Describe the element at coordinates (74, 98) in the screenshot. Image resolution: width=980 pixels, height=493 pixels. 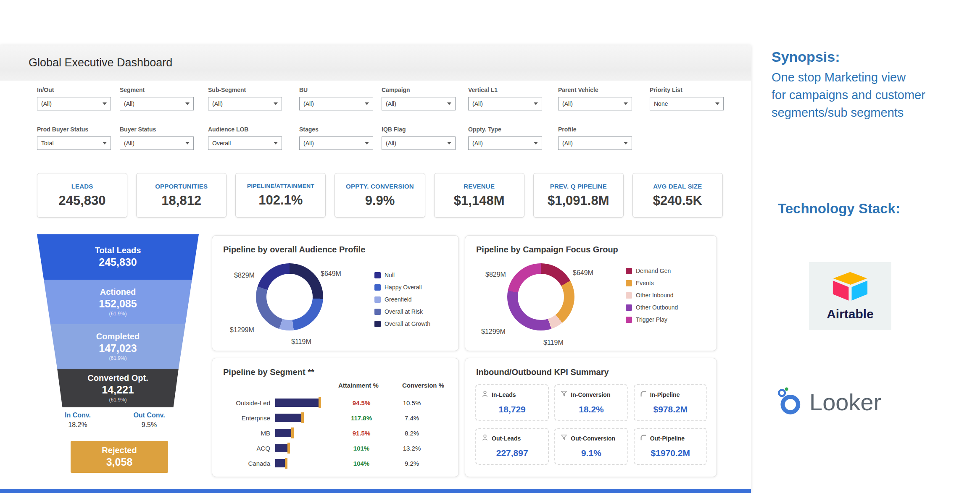
I see `filter-in-out: In/Out (All)` at that location.